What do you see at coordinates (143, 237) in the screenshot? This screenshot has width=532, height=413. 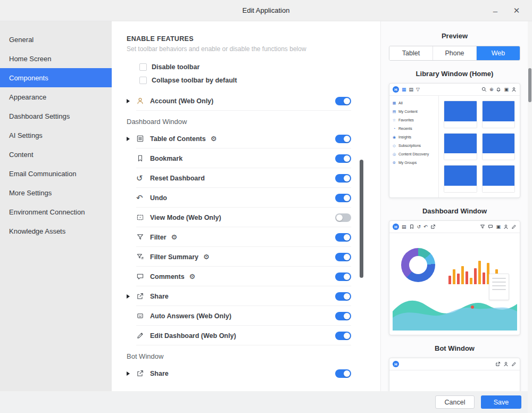 I see `filter-icon` at bounding box center [143, 237].